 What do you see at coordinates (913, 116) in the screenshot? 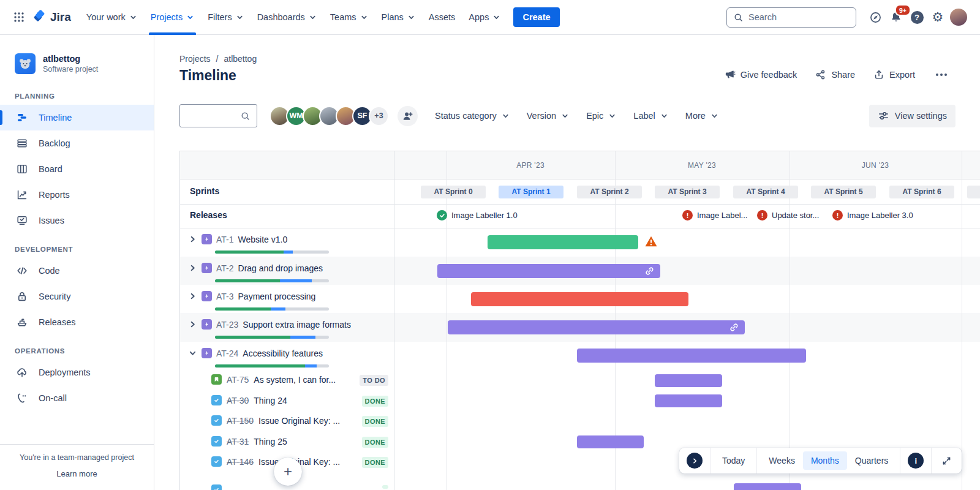
I see `view-settings-button: View settings` at bounding box center [913, 116].